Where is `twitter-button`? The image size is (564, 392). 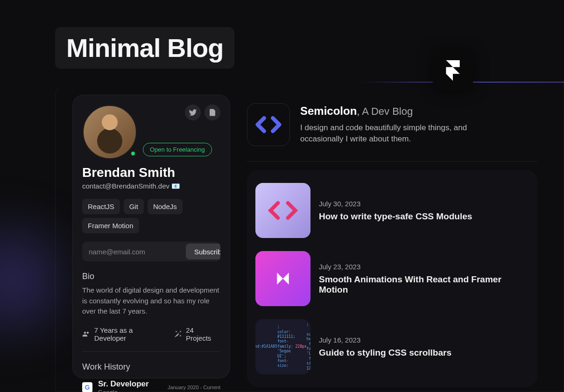 twitter-button is located at coordinates (193, 112).